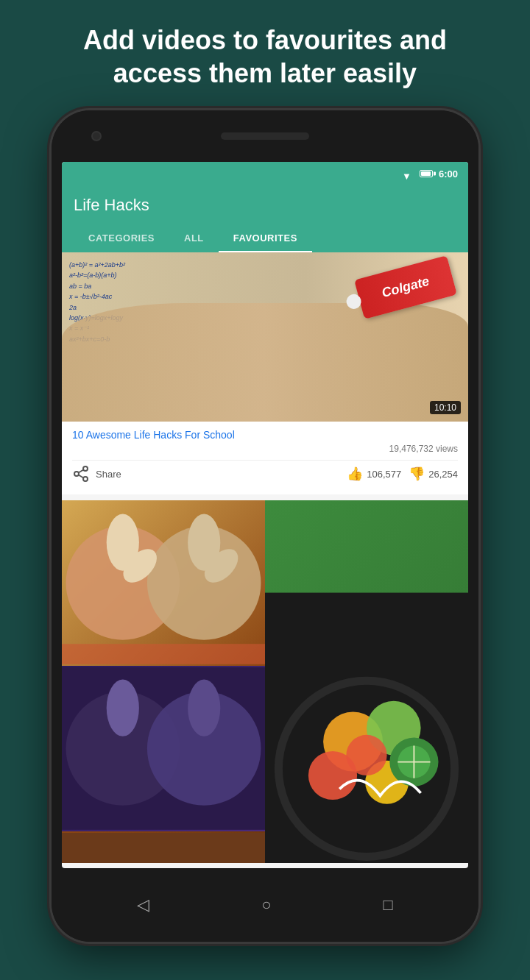  What do you see at coordinates (163, 848) in the screenshot?
I see `food-item-bottom` at bounding box center [163, 848].